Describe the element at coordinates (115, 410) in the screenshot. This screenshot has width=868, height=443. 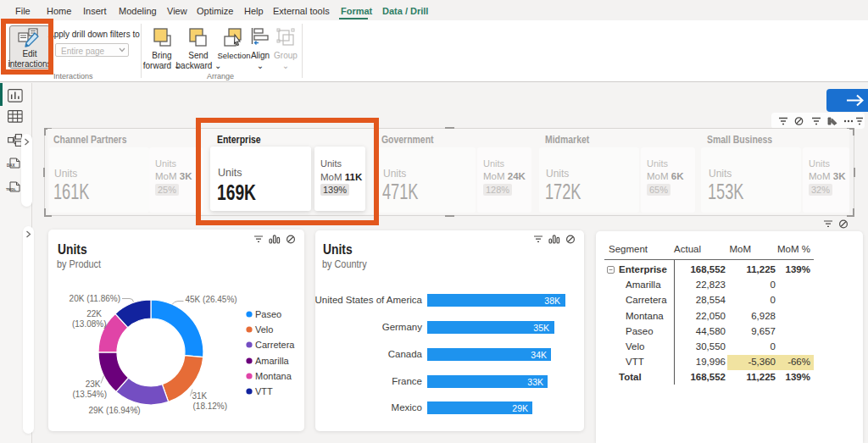
I see `svg-text: 29K (16.94%)` at that location.